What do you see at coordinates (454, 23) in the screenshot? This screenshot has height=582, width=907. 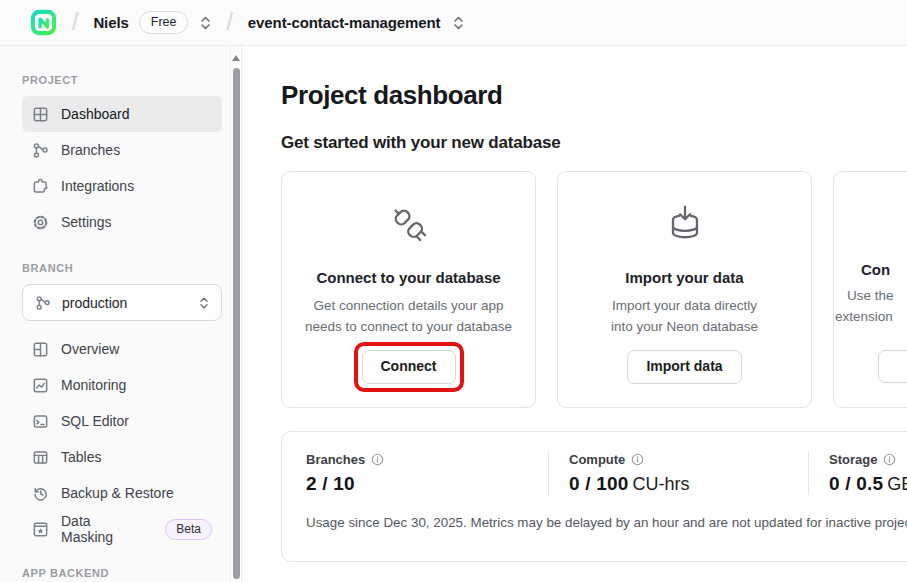 I see `top-header: / Niels Free / event-contact-management` at bounding box center [454, 23].